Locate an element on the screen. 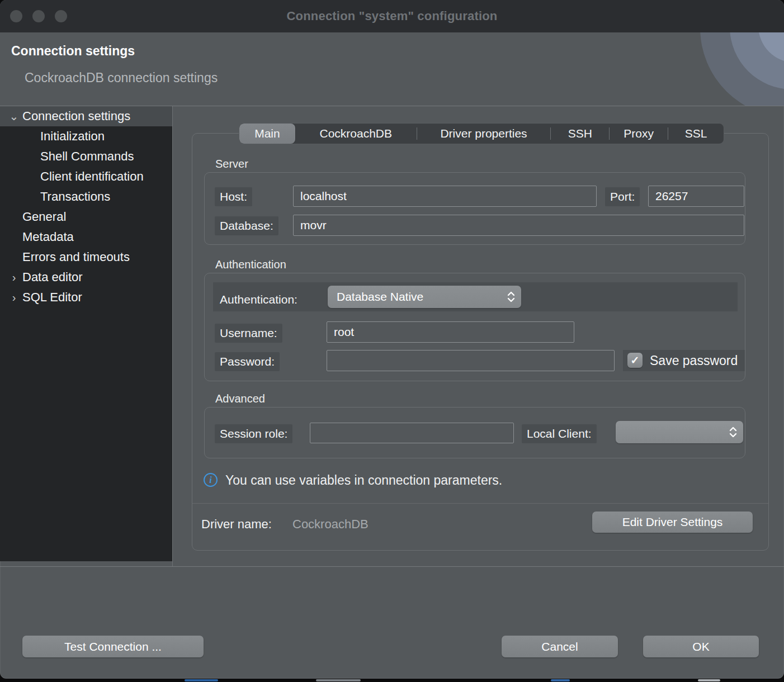 This screenshot has width=784, height=682. tree-item-sql-editor: › SQL Editor is located at coordinates (86, 297).